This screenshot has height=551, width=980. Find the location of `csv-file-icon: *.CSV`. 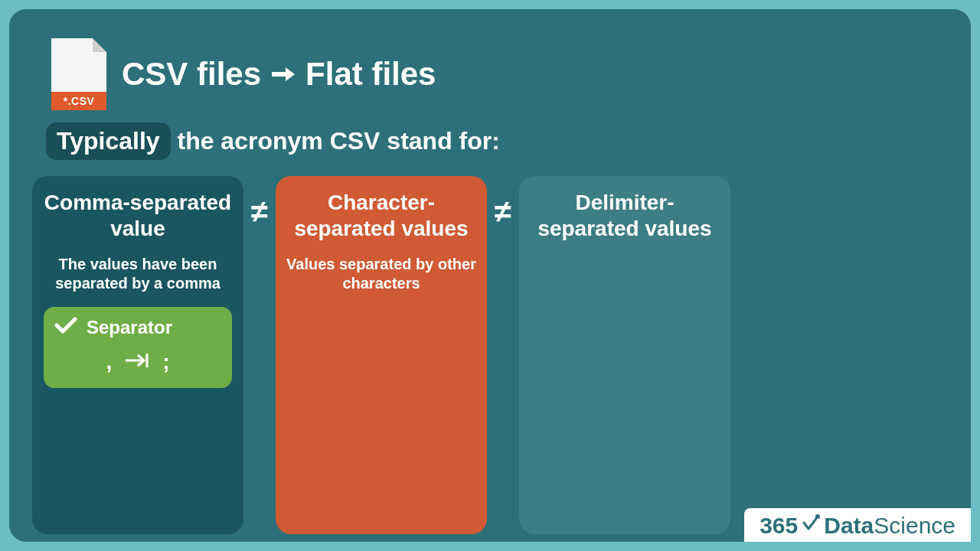

csv-file-icon: *.CSV is located at coordinates (79, 74).